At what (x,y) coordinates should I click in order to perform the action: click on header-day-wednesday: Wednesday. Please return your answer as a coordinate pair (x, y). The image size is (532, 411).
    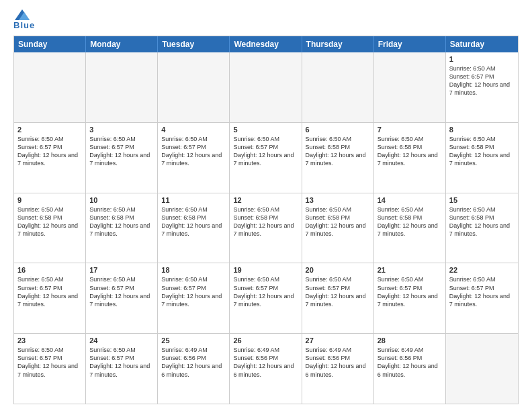
    Looking at the image, I should click on (266, 44).